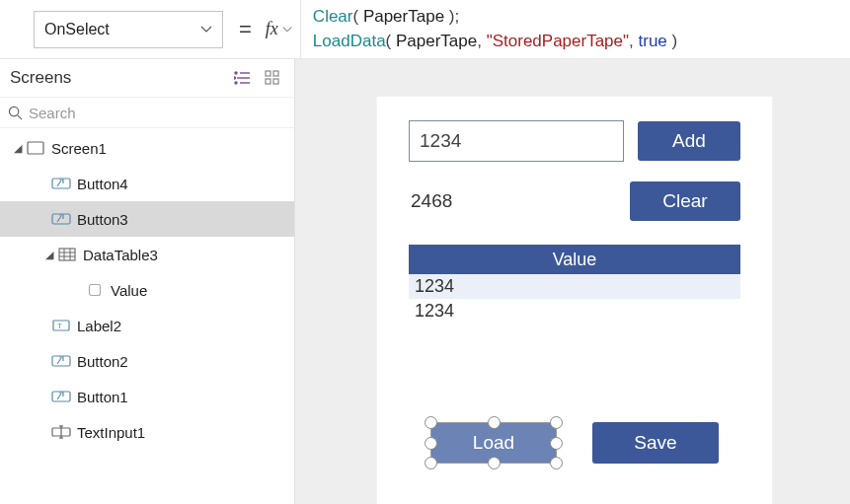 This screenshot has width=850, height=504. I want to click on table-header-label: Value, so click(575, 260).